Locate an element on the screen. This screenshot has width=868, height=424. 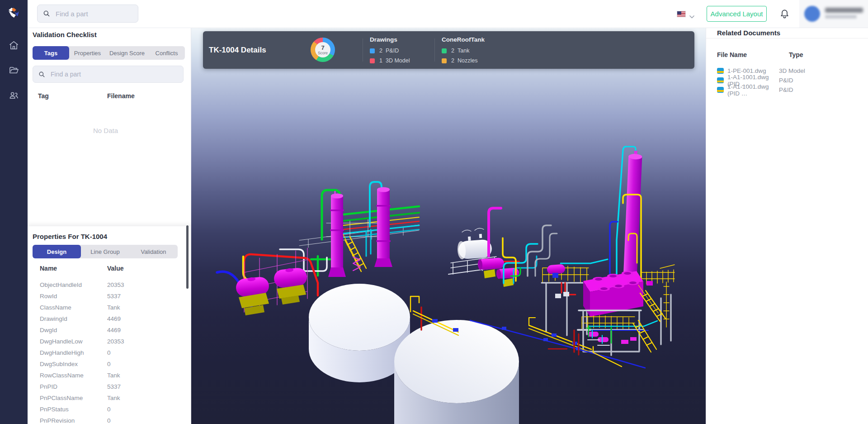
part-search-input is located at coordinates (107, 74).